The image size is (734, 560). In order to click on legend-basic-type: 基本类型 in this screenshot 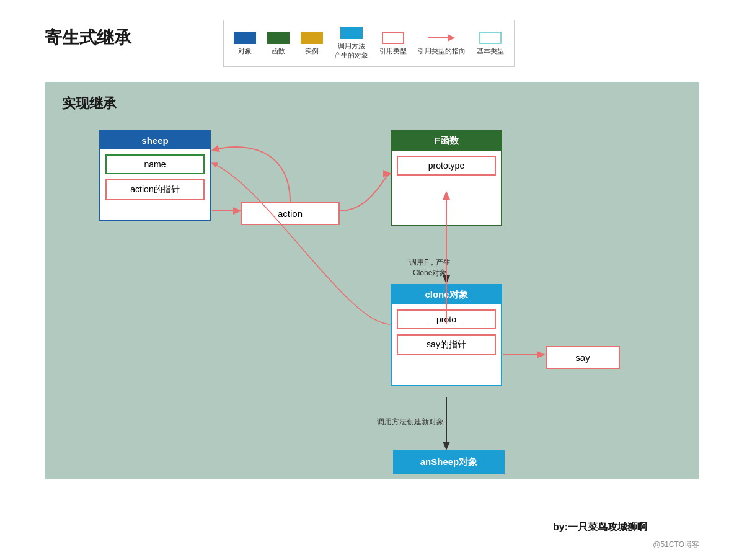, I will do `click(490, 43)`.